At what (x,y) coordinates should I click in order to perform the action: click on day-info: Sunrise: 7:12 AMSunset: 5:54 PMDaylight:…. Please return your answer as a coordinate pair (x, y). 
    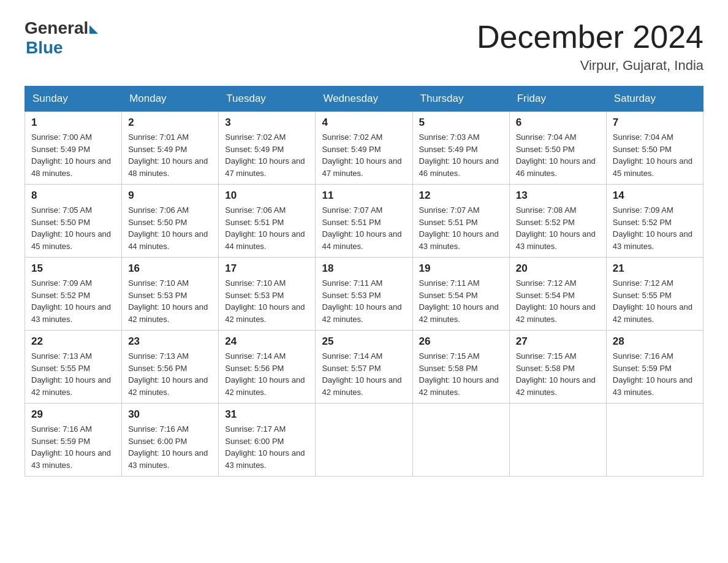
    Looking at the image, I should click on (558, 301).